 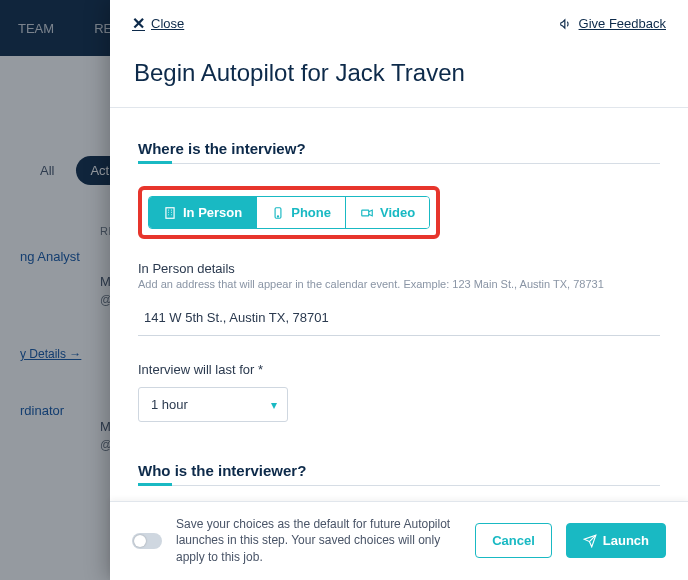 What do you see at coordinates (566, 24) in the screenshot?
I see `megaphone-icon` at bounding box center [566, 24].